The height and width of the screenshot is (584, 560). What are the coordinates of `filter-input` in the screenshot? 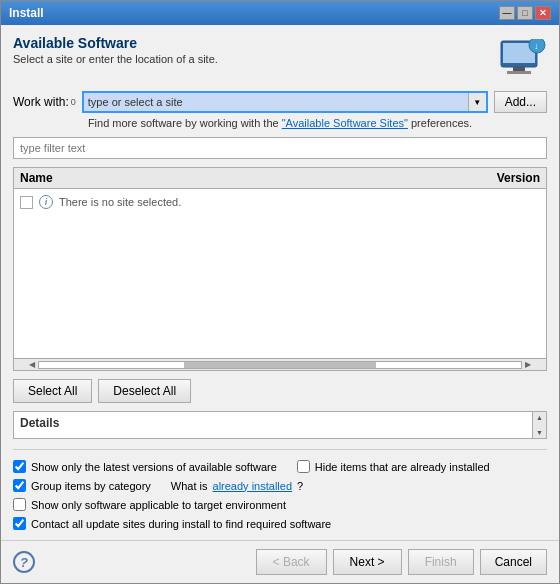 It's located at (280, 148).